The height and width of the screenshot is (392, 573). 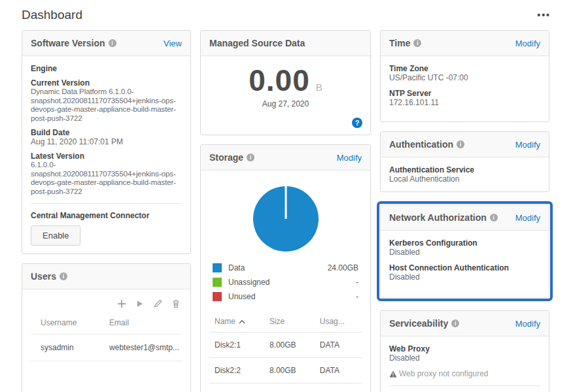 What do you see at coordinates (528, 324) in the screenshot?
I see `serviceability-modify-link: Modify` at bounding box center [528, 324].